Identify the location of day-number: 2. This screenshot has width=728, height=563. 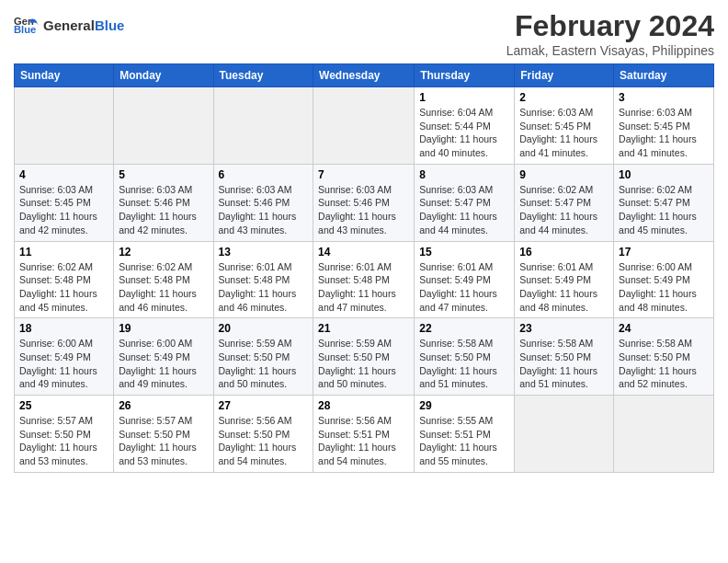
(564, 98).